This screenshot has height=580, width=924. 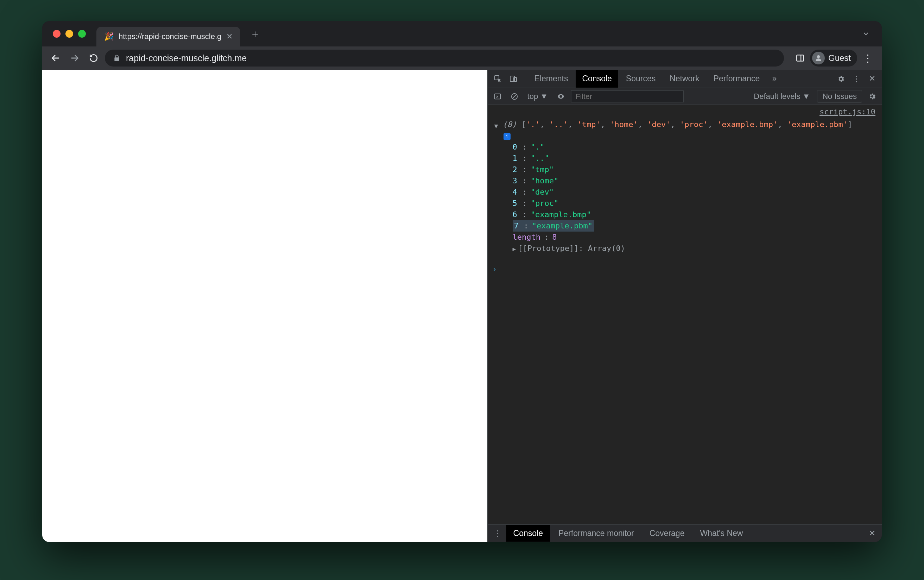 What do you see at coordinates (777, 96) in the screenshot?
I see `levels-label: Default levels` at bounding box center [777, 96].